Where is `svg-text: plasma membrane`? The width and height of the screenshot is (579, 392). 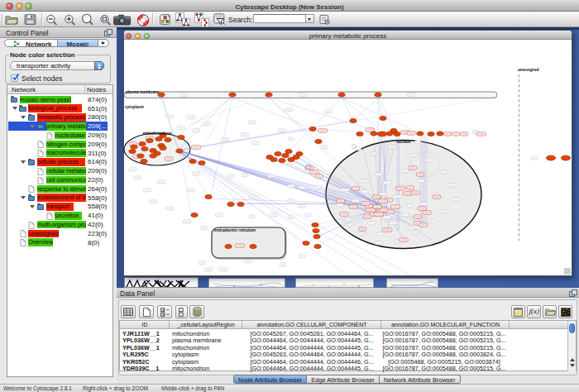
svg-text: plasma membrane is located at coordinates (142, 93).